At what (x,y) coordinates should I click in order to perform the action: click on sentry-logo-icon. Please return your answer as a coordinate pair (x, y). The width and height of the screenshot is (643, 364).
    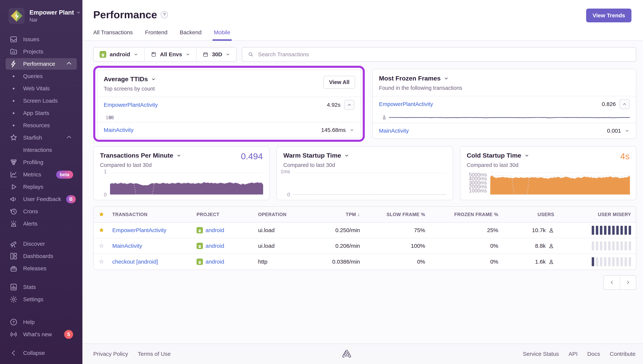
    Looking at the image, I should click on (347, 354).